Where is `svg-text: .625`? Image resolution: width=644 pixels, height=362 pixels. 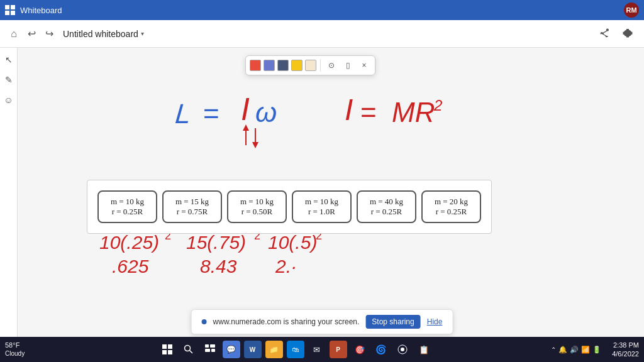
svg-text: .625 is located at coordinates (131, 266).